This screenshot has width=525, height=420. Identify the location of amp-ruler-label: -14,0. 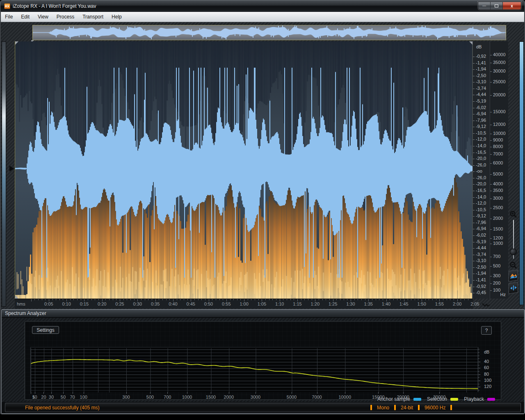
(481, 197).